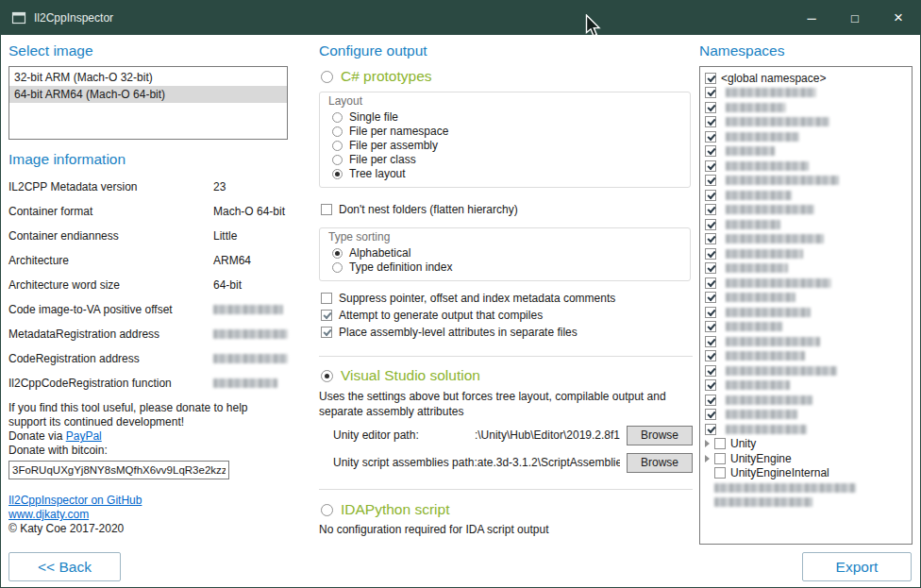  Describe the element at coordinates (64, 566) in the screenshot. I see `back-button: << Back` at that location.